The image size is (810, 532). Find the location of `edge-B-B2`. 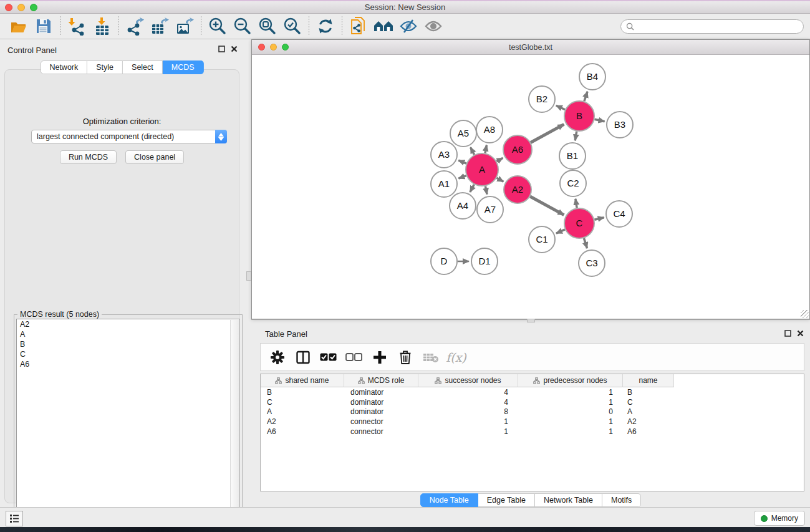

edge-B-B2 is located at coordinates (561, 107).